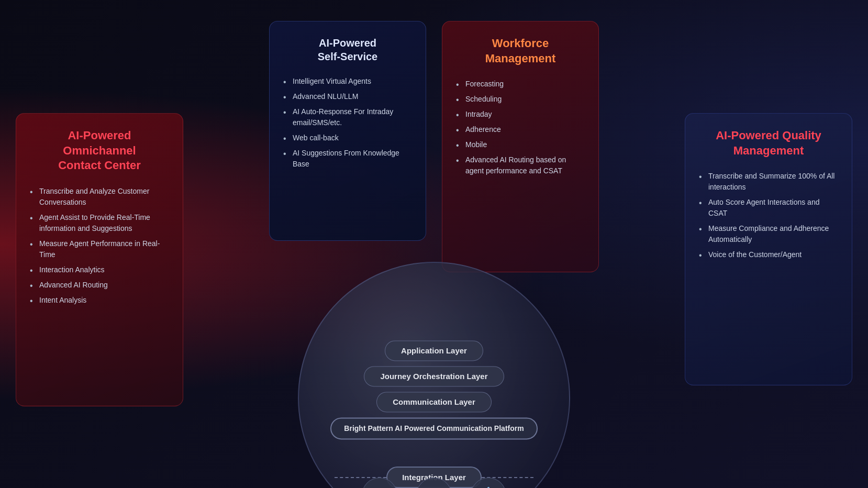  Describe the element at coordinates (99, 249) in the screenshot. I see `bullet-item: Measure Agent Performance in Real-Time` at that location.